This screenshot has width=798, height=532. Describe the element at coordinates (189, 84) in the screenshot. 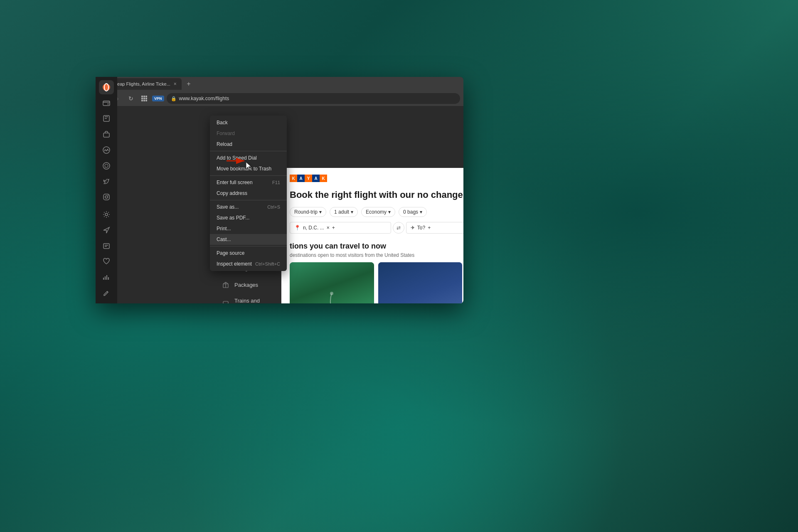

I see `new-tab-button: +` at that location.